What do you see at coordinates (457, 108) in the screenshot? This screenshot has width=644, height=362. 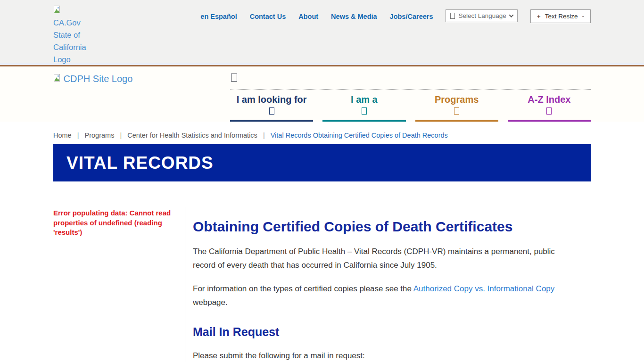 I see `tab-programs: Programs` at bounding box center [457, 108].